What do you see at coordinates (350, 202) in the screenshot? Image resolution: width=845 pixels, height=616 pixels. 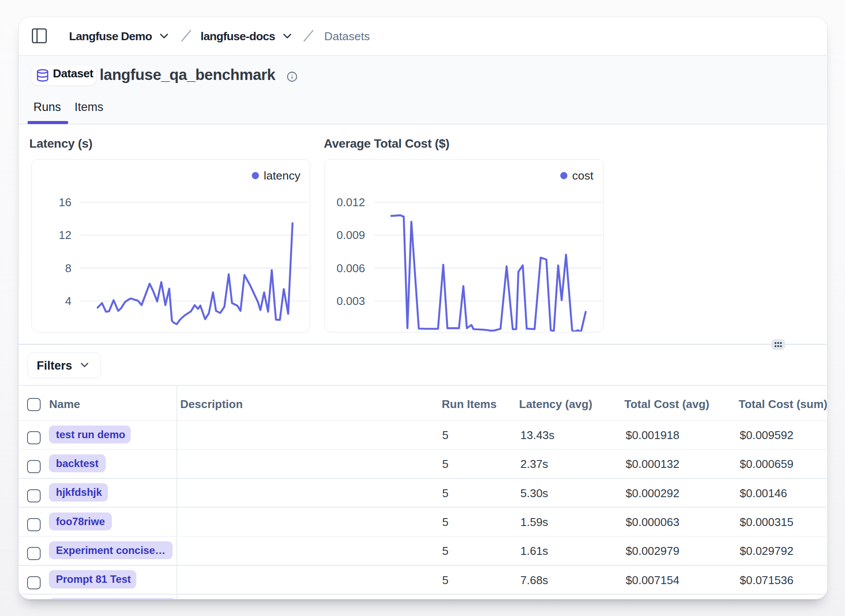 I see `svg-text: 0.012` at bounding box center [350, 202].